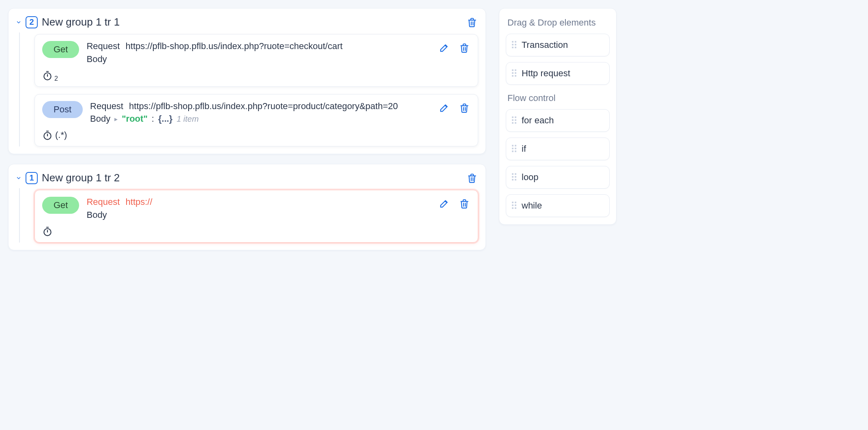  I want to click on palette-heading-elements: Drag & Drop elements, so click(558, 24).